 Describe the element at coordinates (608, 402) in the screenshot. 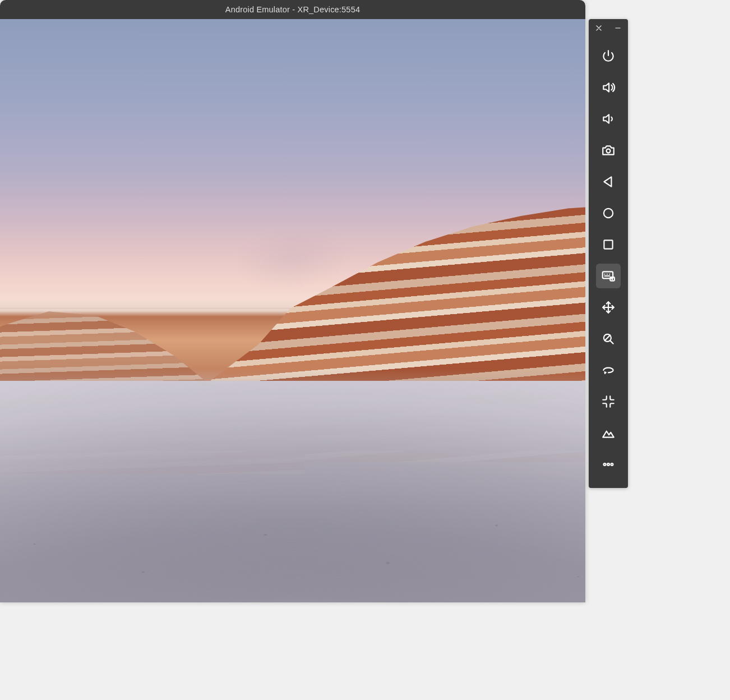

I see `collapse-icon` at that location.